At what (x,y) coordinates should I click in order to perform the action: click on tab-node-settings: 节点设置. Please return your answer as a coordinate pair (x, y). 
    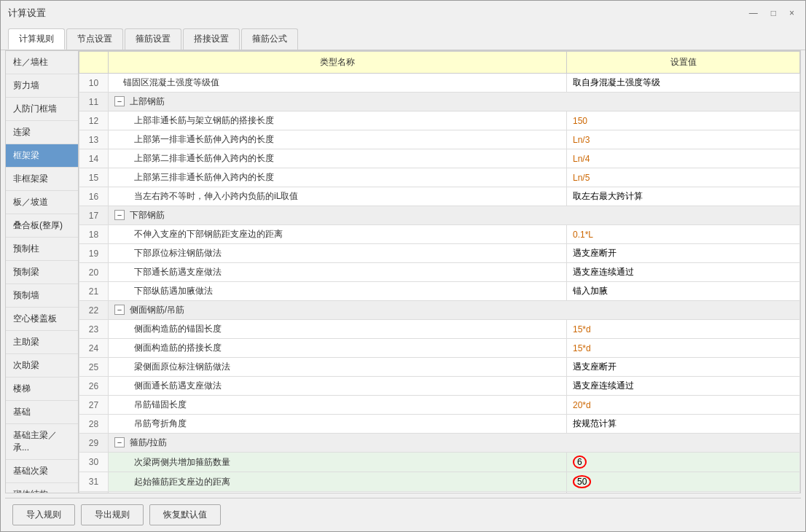
    Looking at the image, I should click on (95, 39).